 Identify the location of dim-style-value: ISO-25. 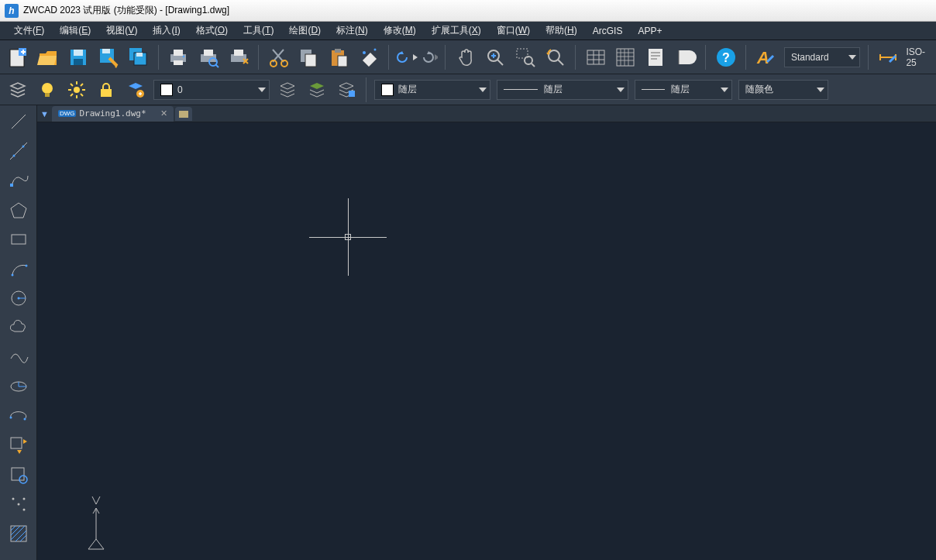
(917, 57).